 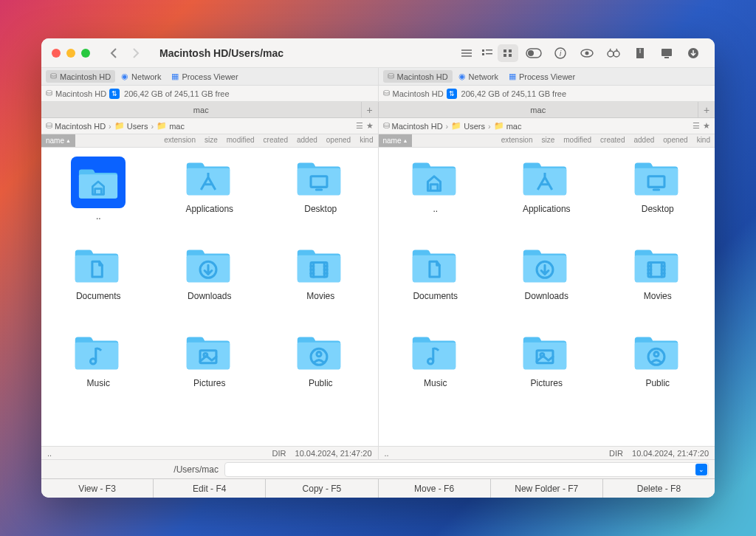 I want to click on archive-icon, so click(x=640, y=53).